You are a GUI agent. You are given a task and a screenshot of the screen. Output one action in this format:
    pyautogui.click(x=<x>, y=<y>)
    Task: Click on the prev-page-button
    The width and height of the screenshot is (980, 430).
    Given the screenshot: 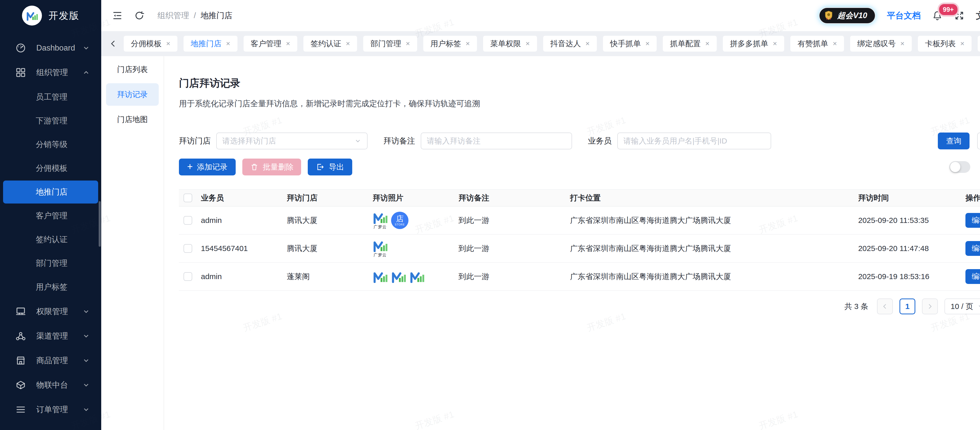 What is the action you would take?
    pyautogui.click(x=885, y=306)
    